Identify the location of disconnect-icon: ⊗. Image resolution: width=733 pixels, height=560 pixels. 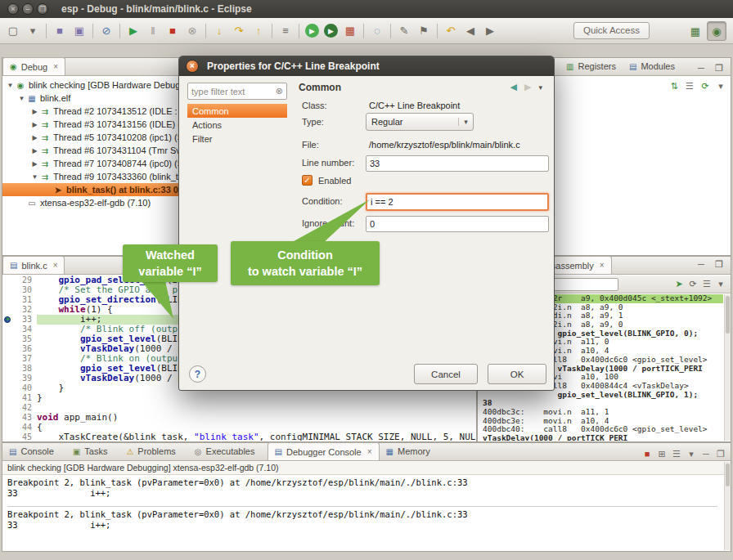
(192, 31).